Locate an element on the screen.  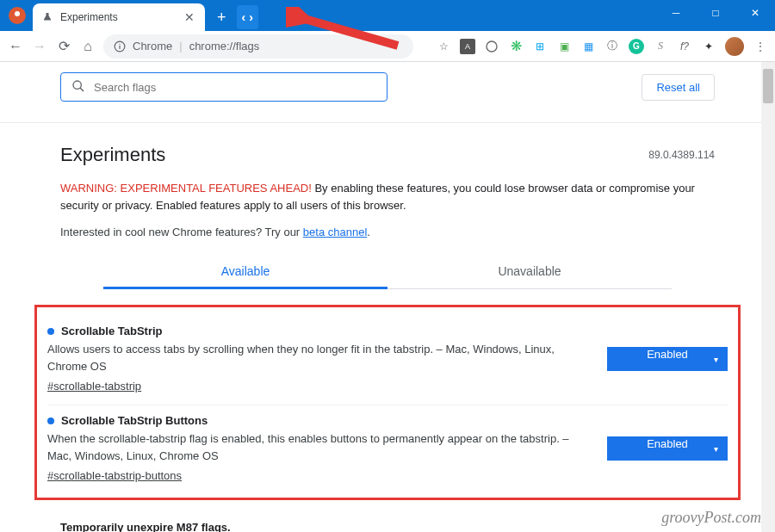
search-input is located at coordinates (235, 88).